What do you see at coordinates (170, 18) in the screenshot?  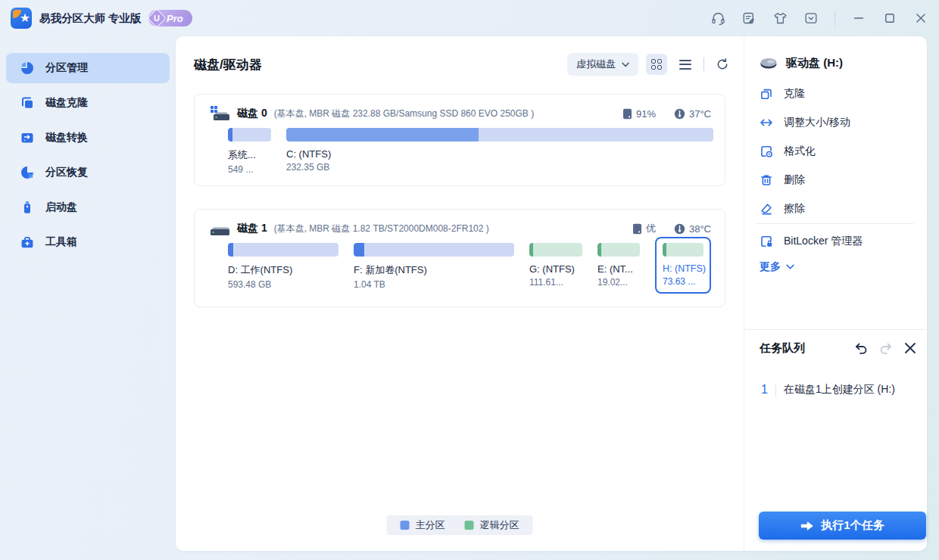 I see `pro-badge: U Pro` at bounding box center [170, 18].